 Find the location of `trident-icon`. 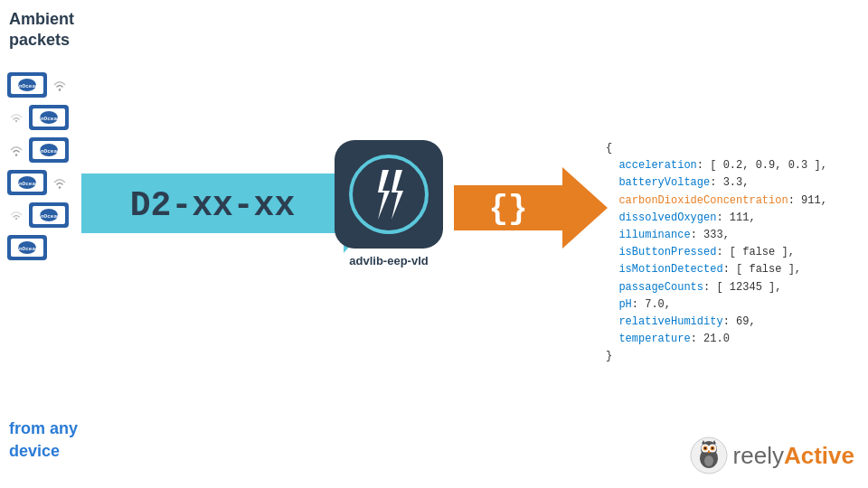

trident-icon is located at coordinates (389, 195).